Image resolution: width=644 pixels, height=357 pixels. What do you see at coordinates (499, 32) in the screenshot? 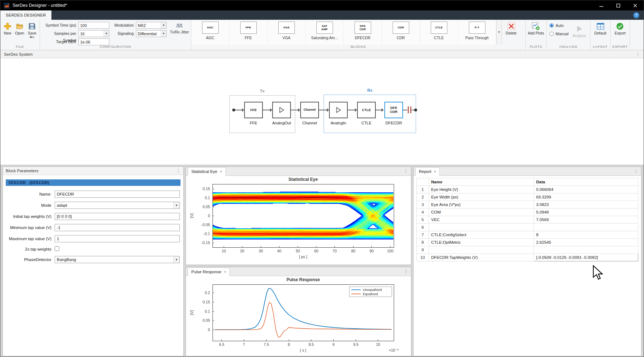
I see `gallery-expand-icon: ▼` at bounding box center [499, 32].